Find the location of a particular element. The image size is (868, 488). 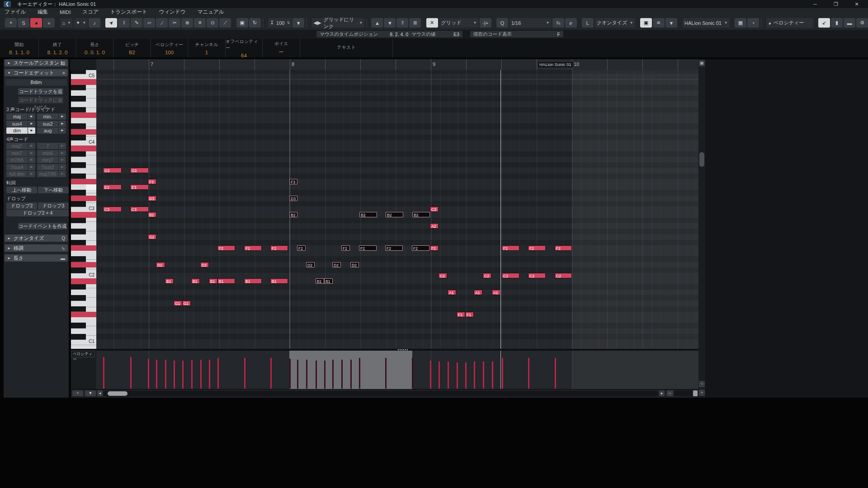

quantize-apply-dropdown: クオンタイズ▼ is located at coordinates (615, 23).